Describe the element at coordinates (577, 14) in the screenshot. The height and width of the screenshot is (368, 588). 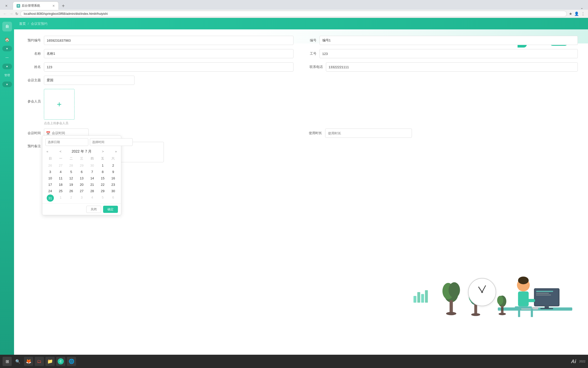
I see `profile-icon: 👤` at that location.